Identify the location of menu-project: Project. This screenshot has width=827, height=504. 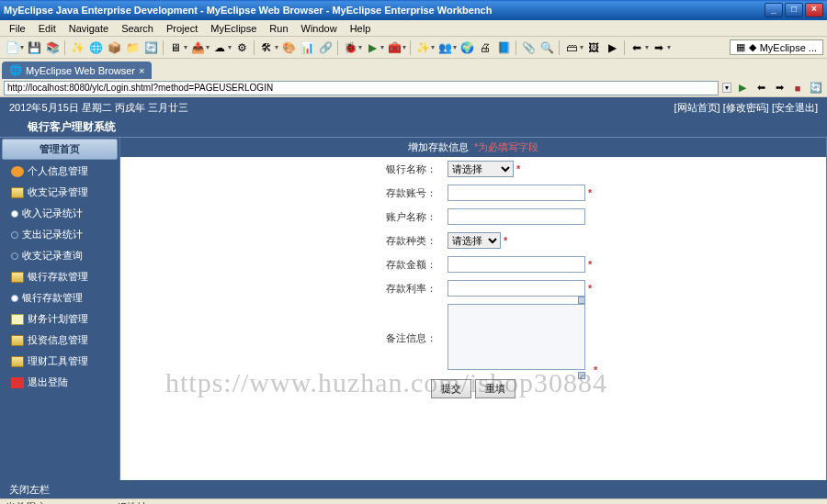
(182, 28).